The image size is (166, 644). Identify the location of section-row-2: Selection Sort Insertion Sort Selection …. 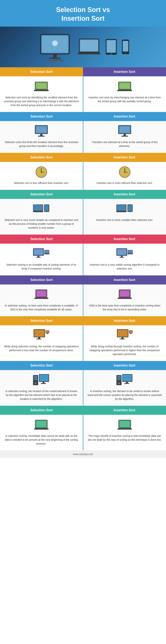
(83, 132).